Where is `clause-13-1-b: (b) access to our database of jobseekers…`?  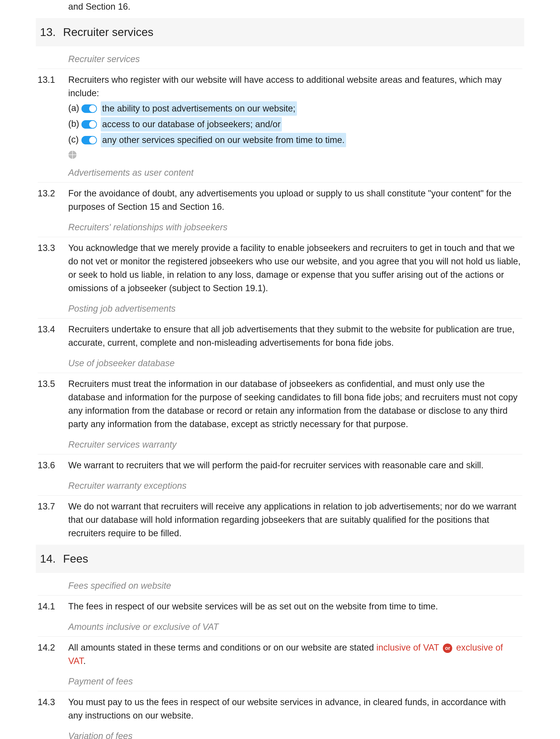
clause-13-1-b: (b) access to our database of jobseekers… is located at coordinates (295, 124).